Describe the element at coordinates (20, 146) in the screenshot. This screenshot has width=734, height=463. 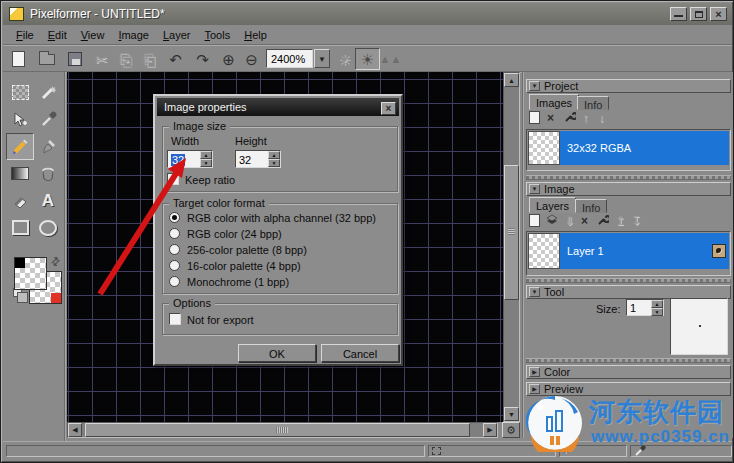
I see `pencil-tool` at that location.